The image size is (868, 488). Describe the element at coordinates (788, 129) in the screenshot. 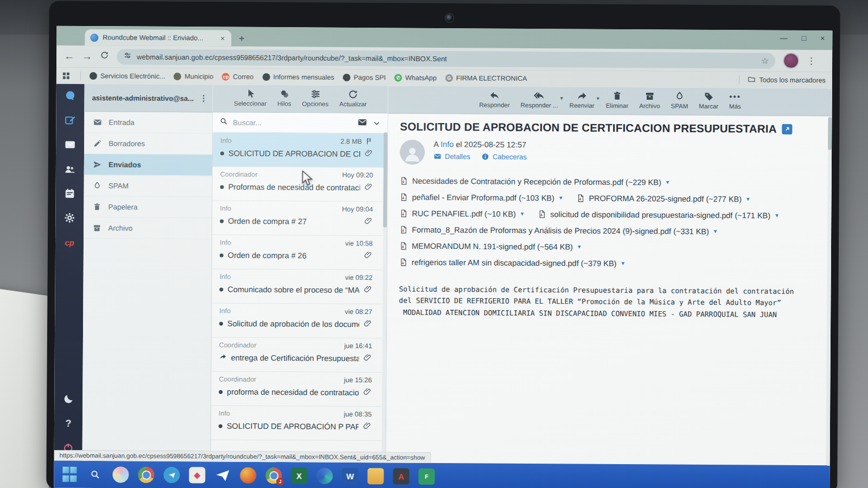

I see `open-external-icon` at that location.